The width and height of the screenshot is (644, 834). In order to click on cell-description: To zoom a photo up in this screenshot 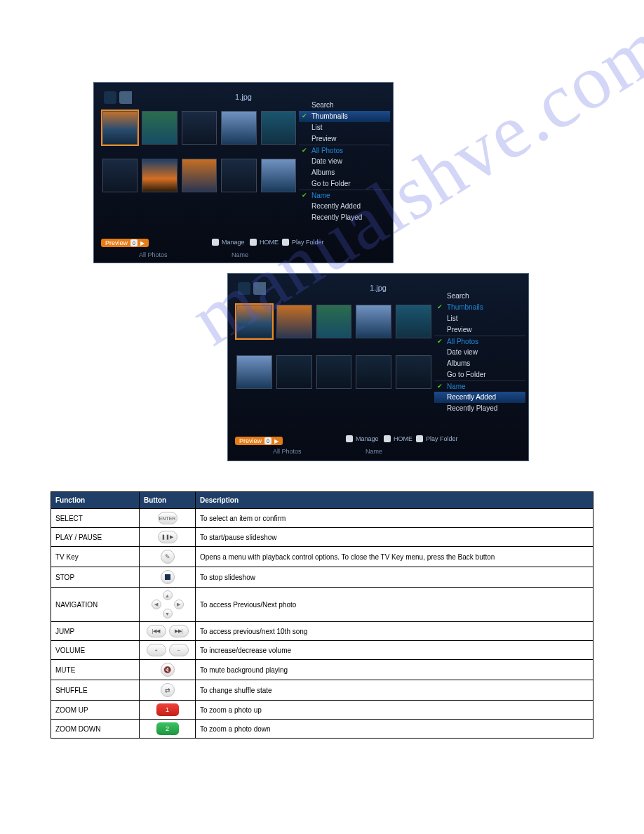, I will do `click(394, 710)`.